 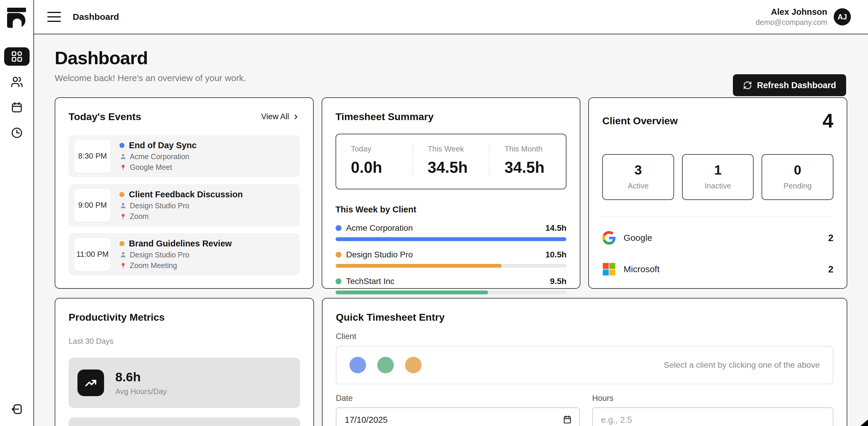 What do you see at coordinates (17, 133) in the screenshot?
I see `sidebar-item-time` at bounding box center [17, 133].